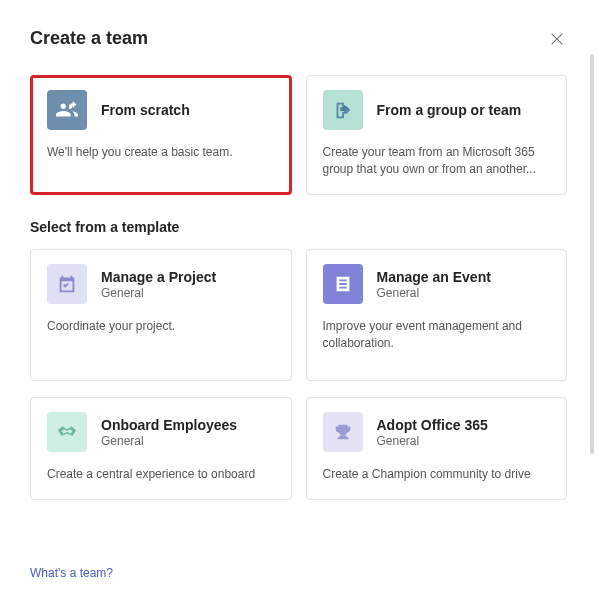 This screenshot has width=597, height=599. I want to click on template-title: Adopt Office 365, so click(432, 425).